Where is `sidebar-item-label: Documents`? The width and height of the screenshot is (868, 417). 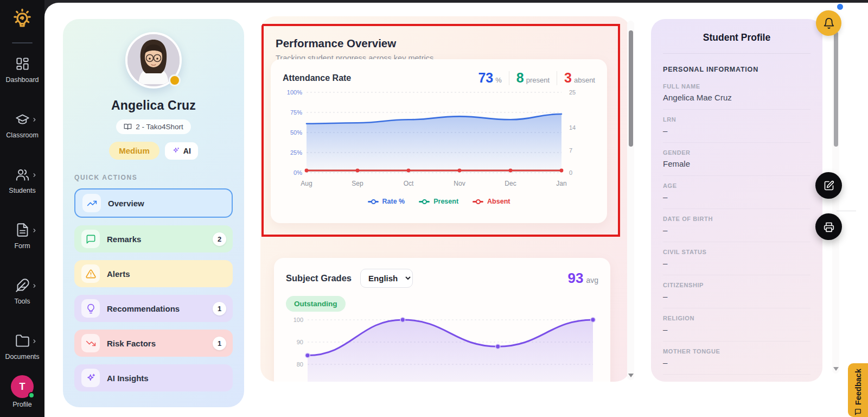
sidebar-item-label: Documents is located at coordinates (22, 357).